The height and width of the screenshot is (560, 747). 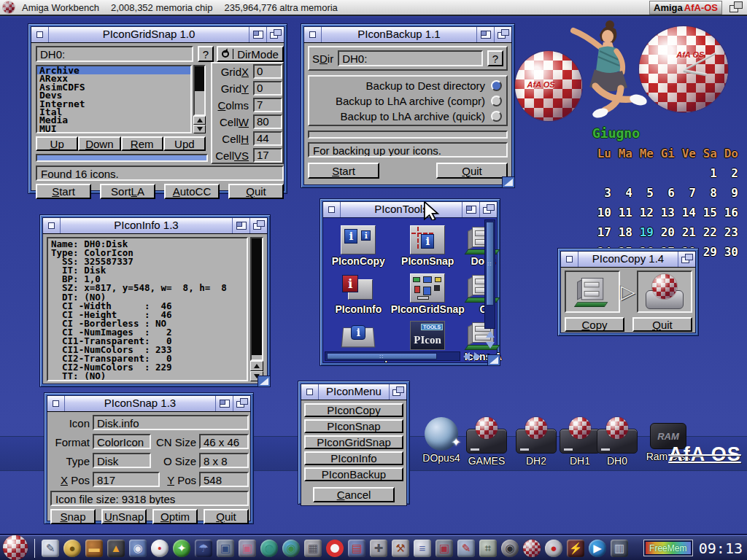 What do you see at coordinates (595, 324) in the screenshot?
I see `copy-button: Copy` at bounding box center [595, 324].